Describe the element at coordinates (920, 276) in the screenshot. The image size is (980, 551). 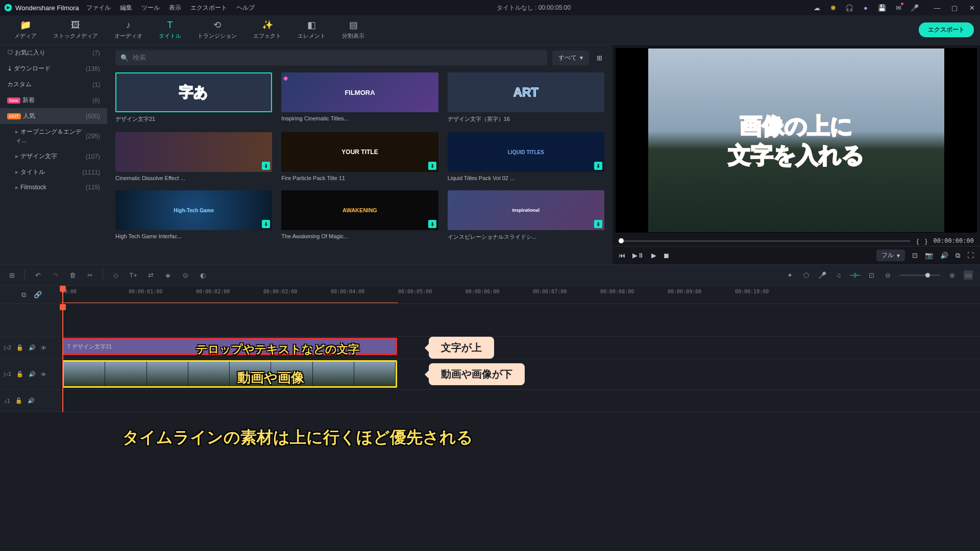
I see `zoom-slider` at that location.